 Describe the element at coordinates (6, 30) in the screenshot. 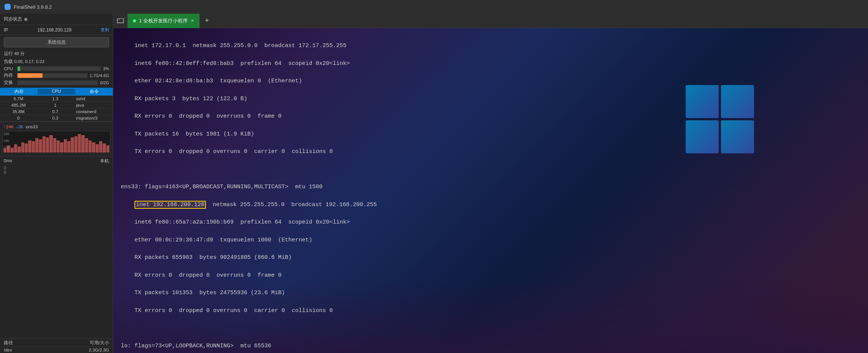

I see `ip-label: IP` at that location.